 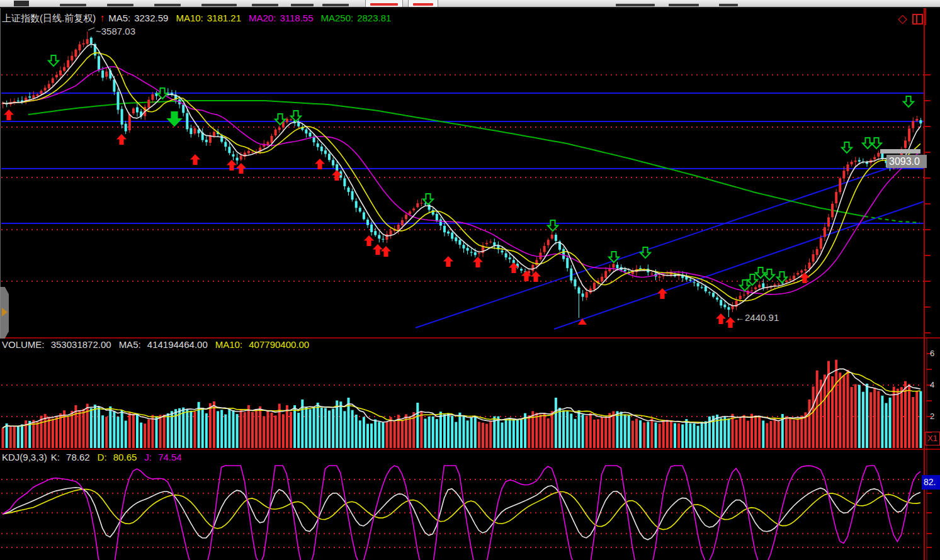 What do you see at coordinates (283, 18) in the screenshot?
I see `ma20-readout: MA20:3118.55` at bounding box center [283, 18].